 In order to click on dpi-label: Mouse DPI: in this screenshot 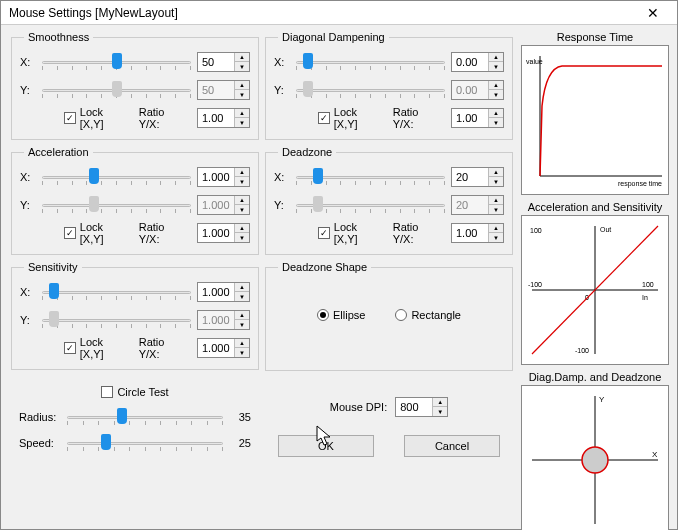, I will do `click(358, 407)`.